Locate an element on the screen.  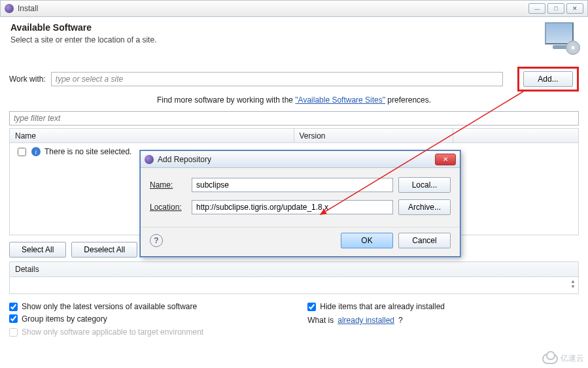
add-button: Add... is located at coordinates (548, 79).